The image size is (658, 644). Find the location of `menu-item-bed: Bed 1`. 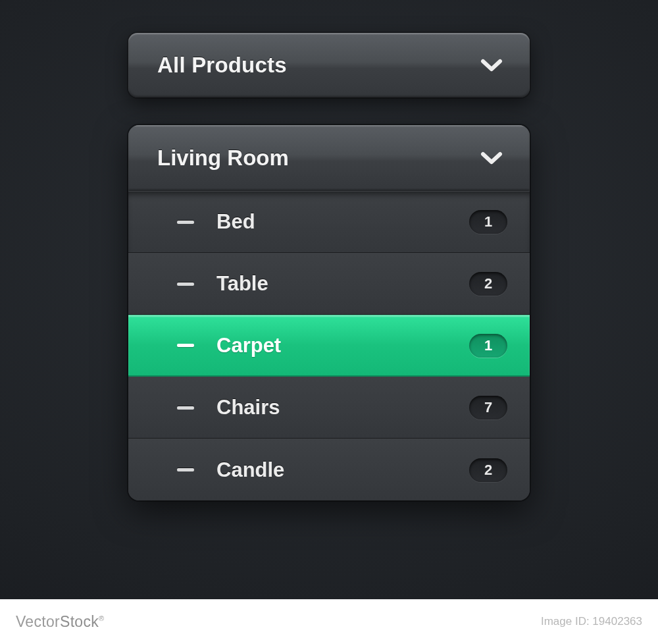

menu-item-bed: Bed 1 is located at coordinates (329, 222).